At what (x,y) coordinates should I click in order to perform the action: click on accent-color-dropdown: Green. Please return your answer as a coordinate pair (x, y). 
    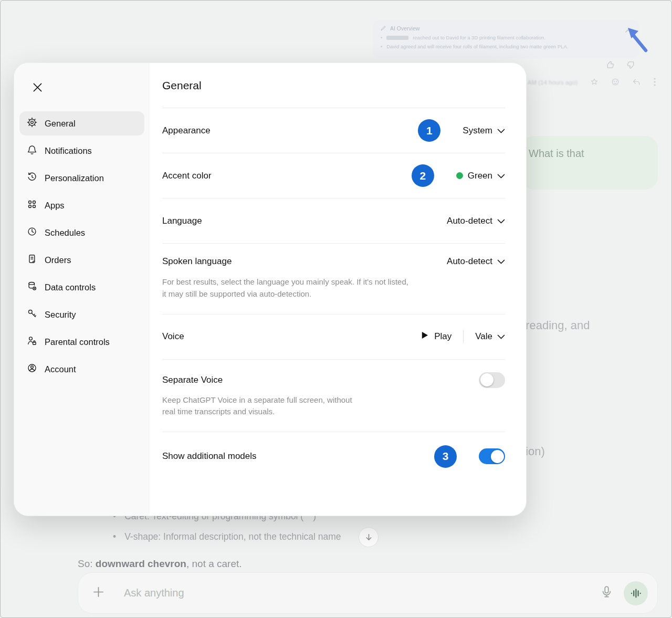
    Looking at the image, I should click on (481, 176).